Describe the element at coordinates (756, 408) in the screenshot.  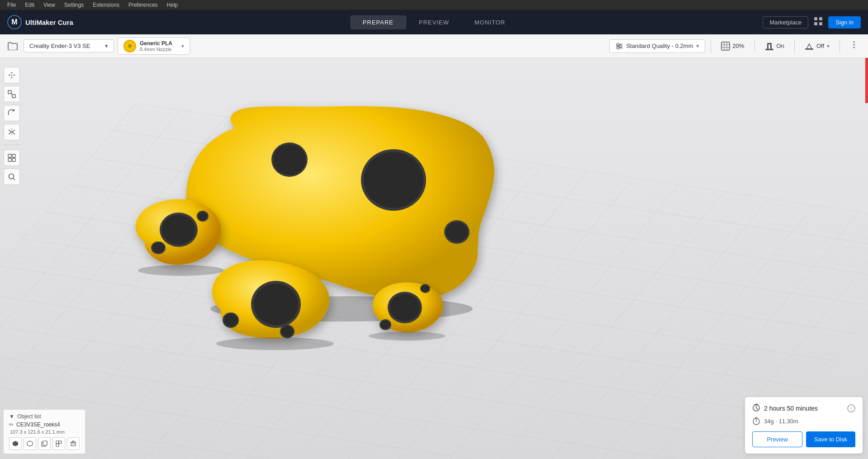
I see `clock-icon` at that location.